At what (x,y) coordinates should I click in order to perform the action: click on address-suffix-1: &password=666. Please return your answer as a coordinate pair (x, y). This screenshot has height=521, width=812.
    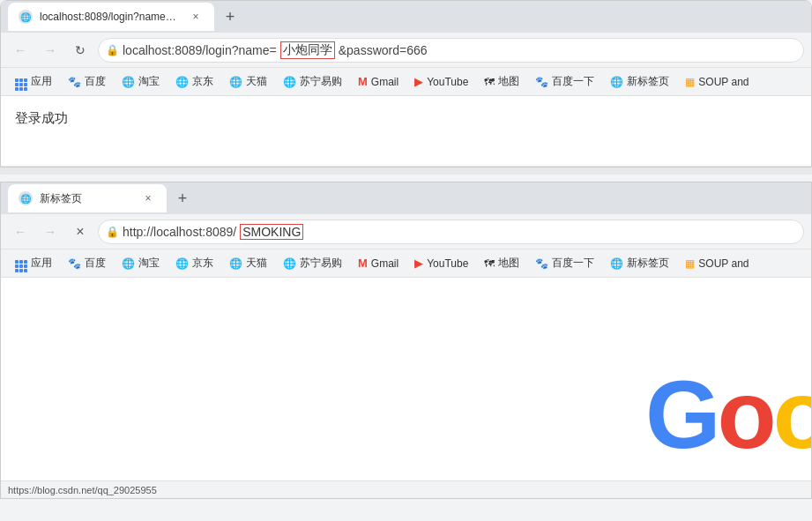
    Looking at the image, I should click on (383, 50).